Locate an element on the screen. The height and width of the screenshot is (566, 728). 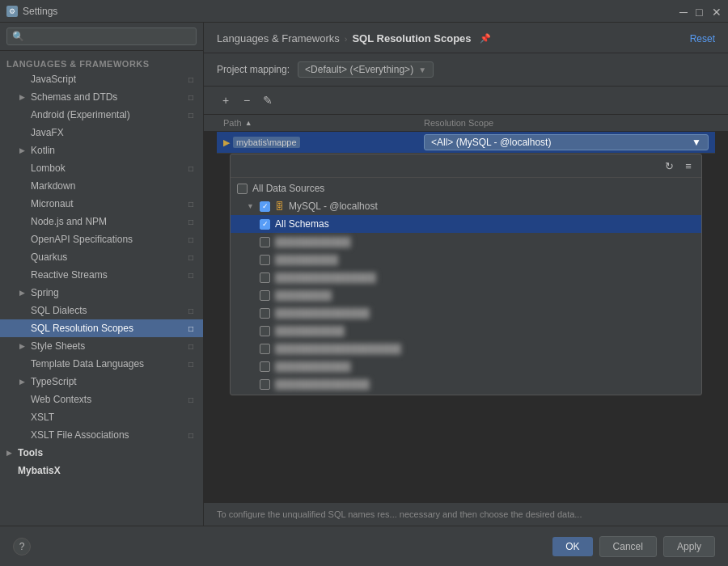
sidebar-item-nodejs: Node.js and NPM □ is located at coordinates (102, 222).